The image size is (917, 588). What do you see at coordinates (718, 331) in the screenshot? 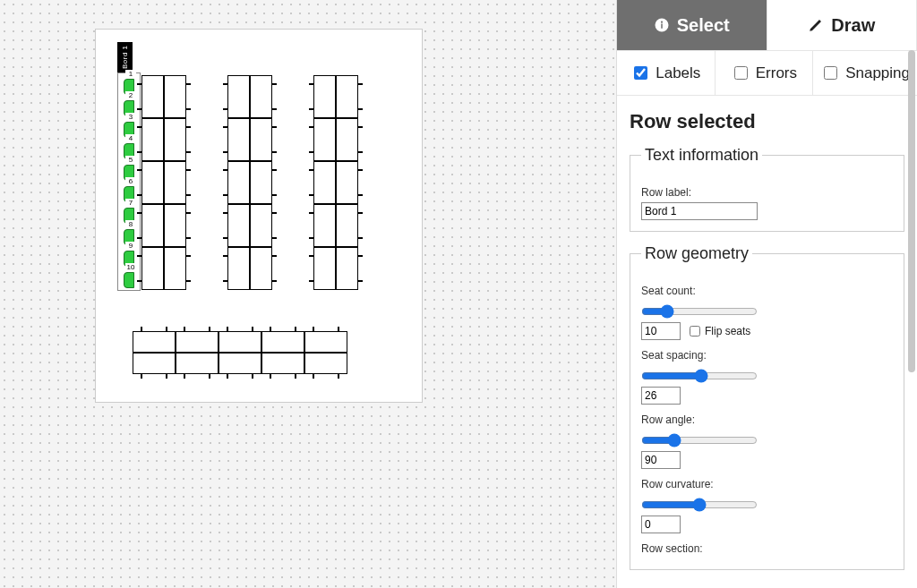
I see `flip-seats: Flip seats` at bounding box center [718, 331].